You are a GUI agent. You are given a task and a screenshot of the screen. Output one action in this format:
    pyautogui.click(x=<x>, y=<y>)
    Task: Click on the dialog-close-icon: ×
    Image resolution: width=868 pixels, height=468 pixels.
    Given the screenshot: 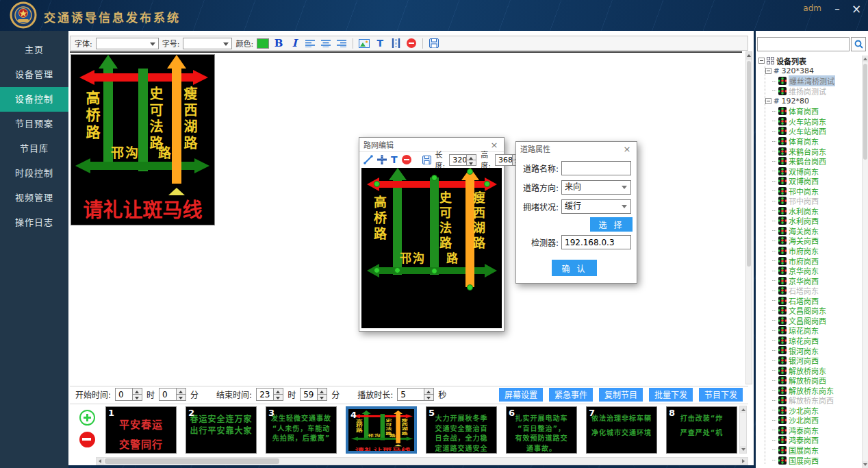 What is the action you would take?
    pyautogui.click(x=627, y=149)
    